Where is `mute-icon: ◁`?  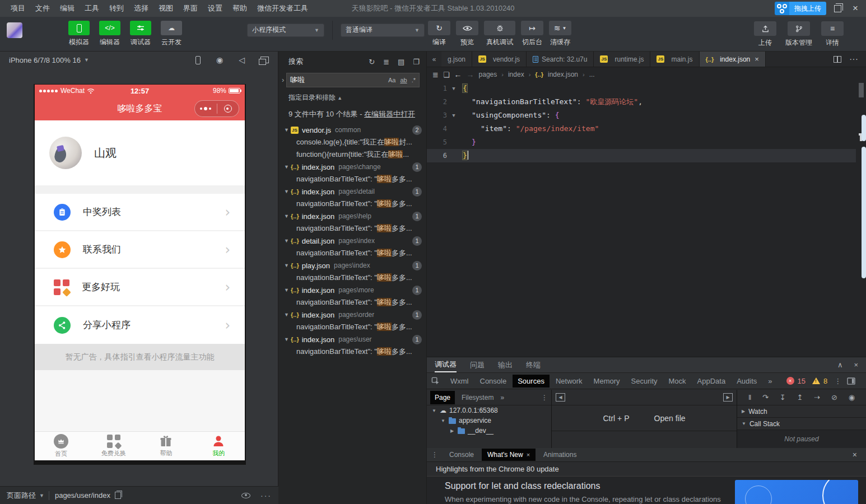 mute-icon: ◁ is located at coordinates (242, 60).